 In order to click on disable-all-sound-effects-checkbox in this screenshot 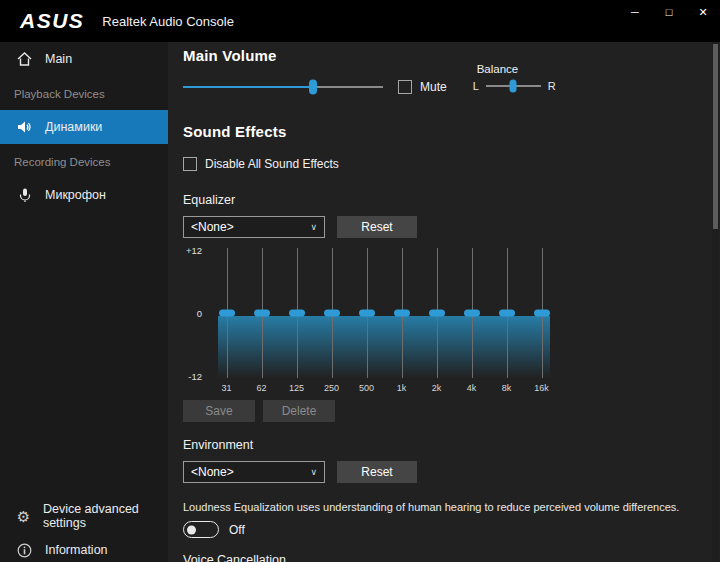, I will do `click(190, 164)`.